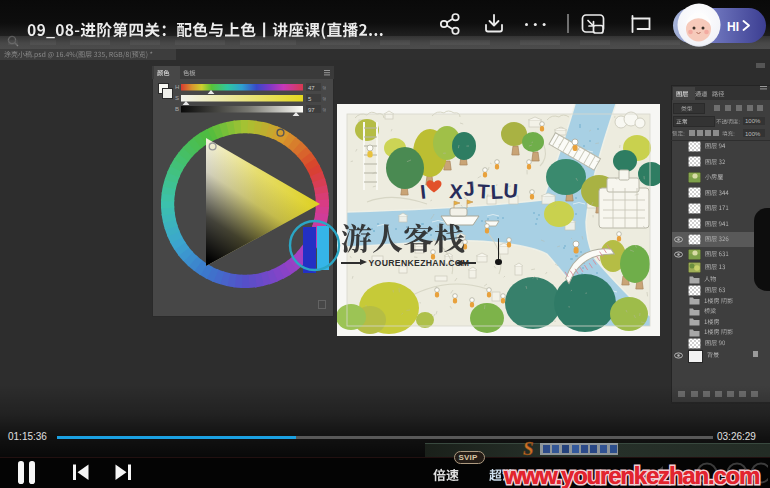 The image size is (770, 488). What do you see at coordinates (511, 190) in the screenshot?
I see `svg-text: U` at bounding box center [511, 190].